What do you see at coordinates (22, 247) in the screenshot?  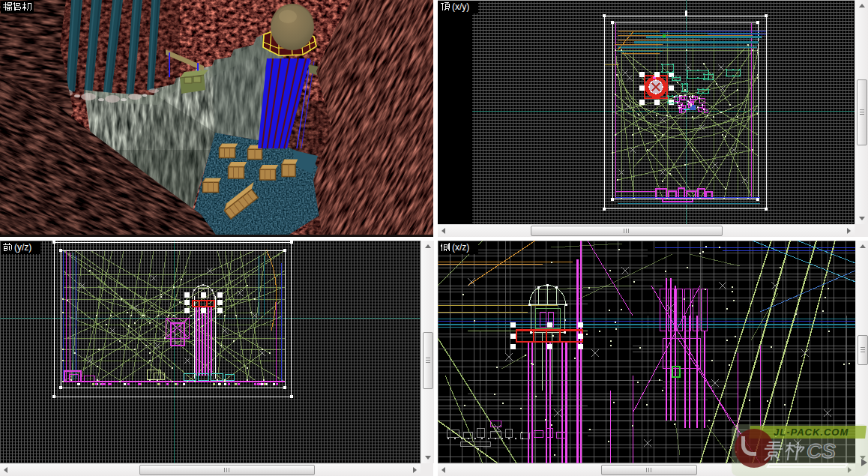 I see `svg-text: (y/z)` at bounding box center [22, 247].